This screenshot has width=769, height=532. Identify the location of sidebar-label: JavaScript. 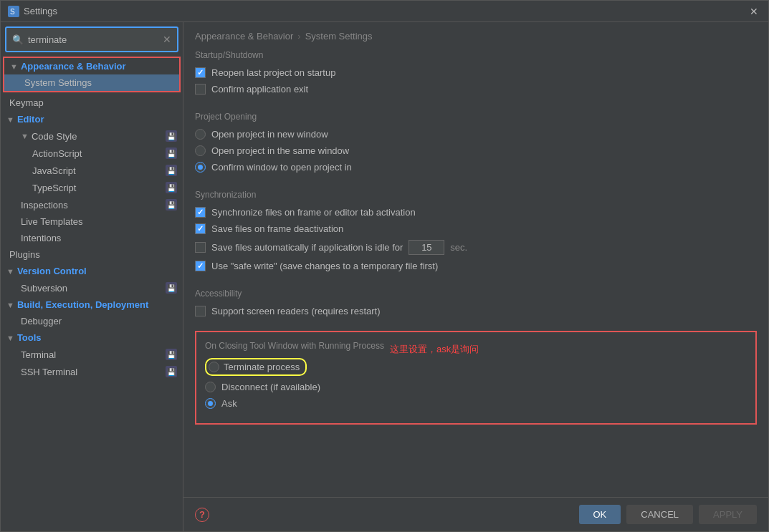
(54, 170).